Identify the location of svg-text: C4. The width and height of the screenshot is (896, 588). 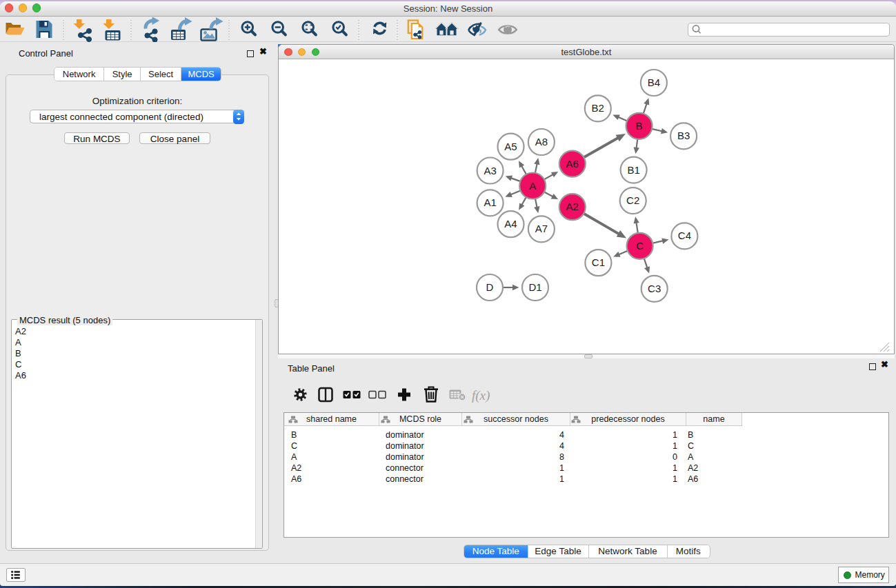
(684, 236).